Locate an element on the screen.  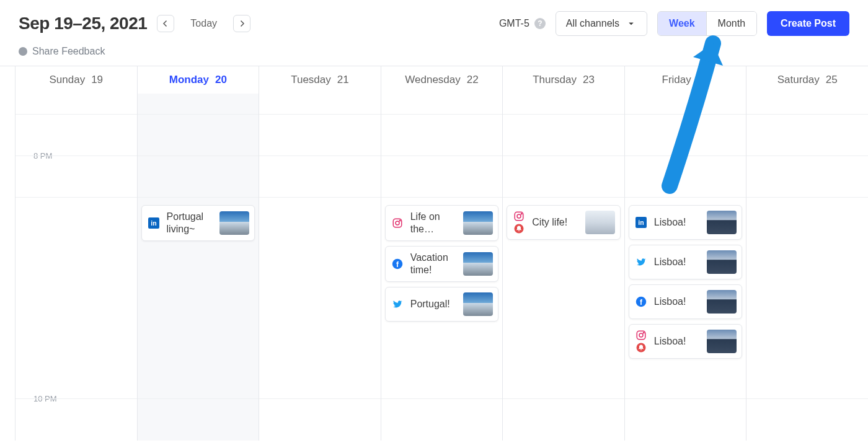
day-header-tuesday: Tuesday21 is located at coordinates (320, 80).